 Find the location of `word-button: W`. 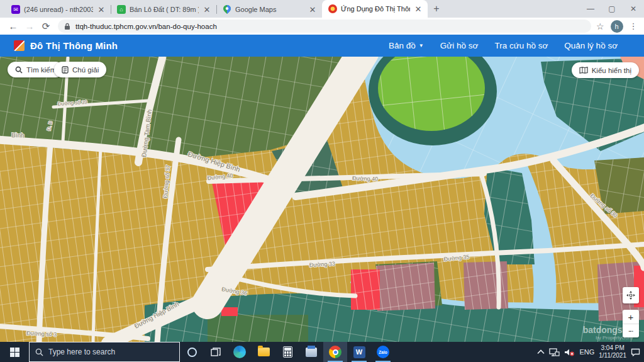

word-button: W is located at coordinates (359, 352).